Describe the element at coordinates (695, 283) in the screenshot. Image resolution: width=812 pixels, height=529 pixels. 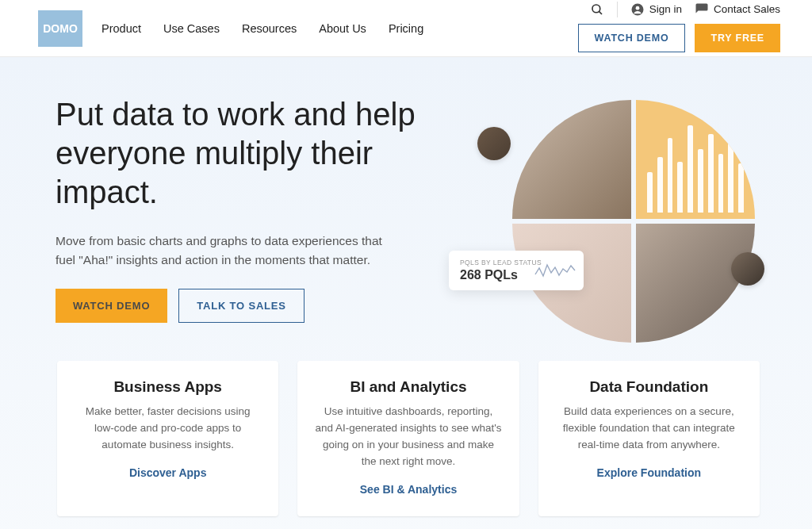
I see `collage-photo-bottom-right` at that location.